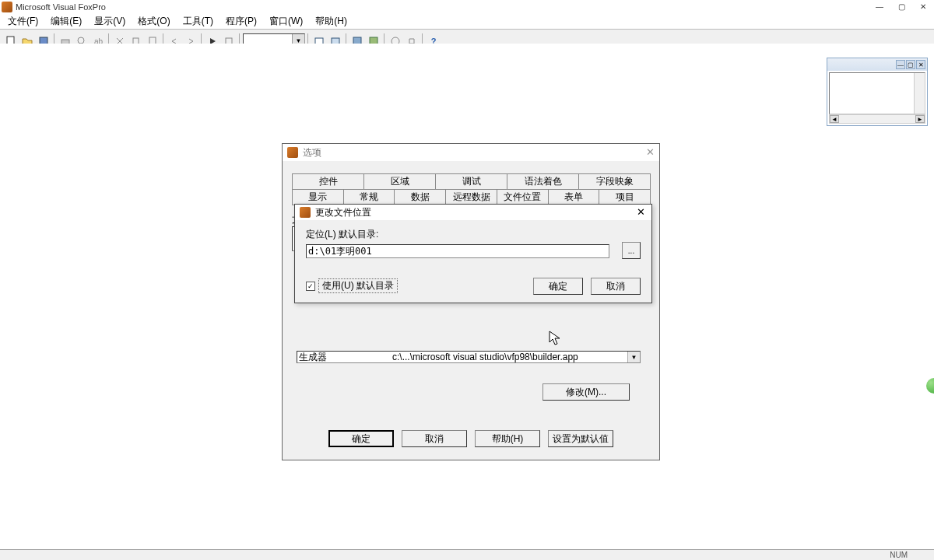  What do you see at coordinates (919, 93) in the screenshot?
I see `cmd-vscrollbar` at bounding box center [919, 93].